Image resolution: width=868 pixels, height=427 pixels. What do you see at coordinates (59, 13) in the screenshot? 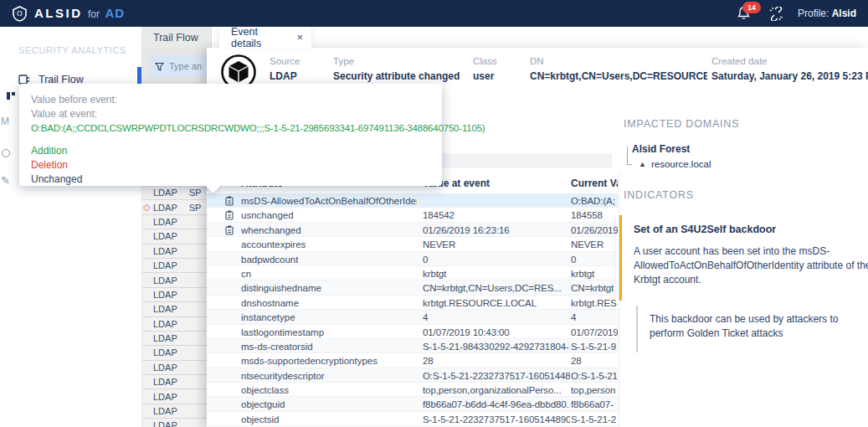
I see `brand-name: ALSID` at bounding box center [59, 13].